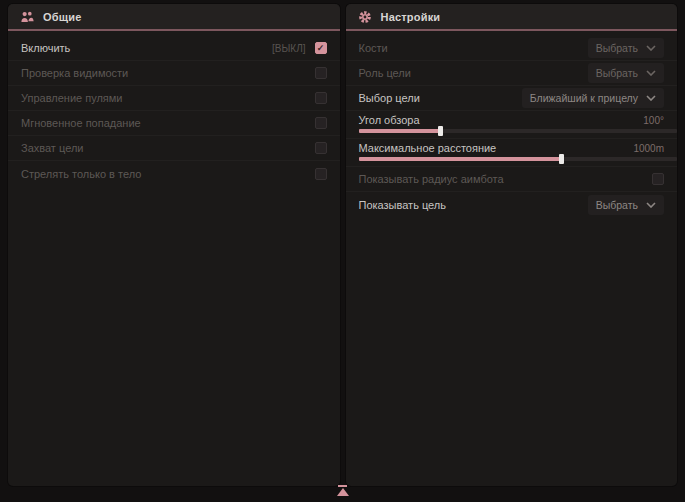 The height and width of the screenshot is (502, 685). What do you see at coordinates (343, 490) in the screenshot?
I see `scroll-up-indicator` at bounding box center [343, 490].